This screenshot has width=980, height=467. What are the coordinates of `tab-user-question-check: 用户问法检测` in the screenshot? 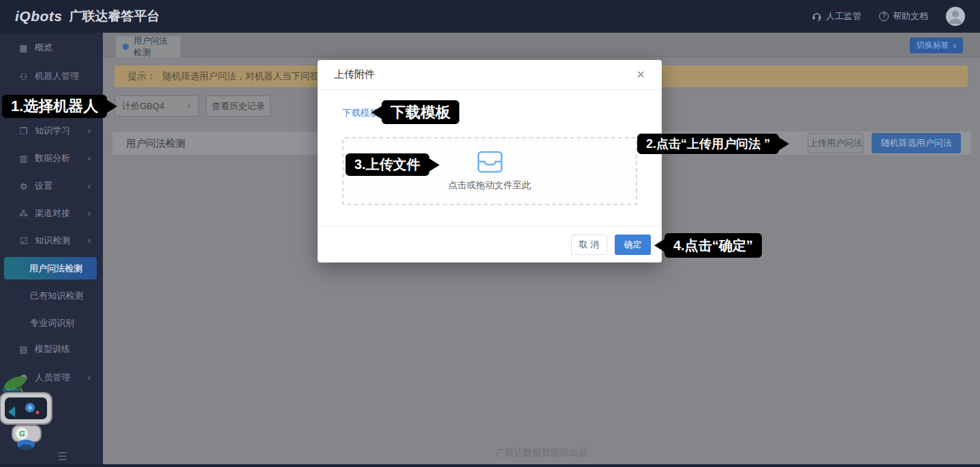 It's located at (149, 46).